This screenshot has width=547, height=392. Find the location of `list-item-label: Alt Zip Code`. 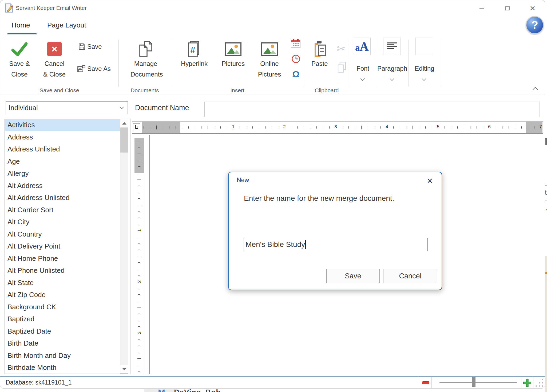

list-item-label: Alt Zip Code is located at coordinates (27, 295).